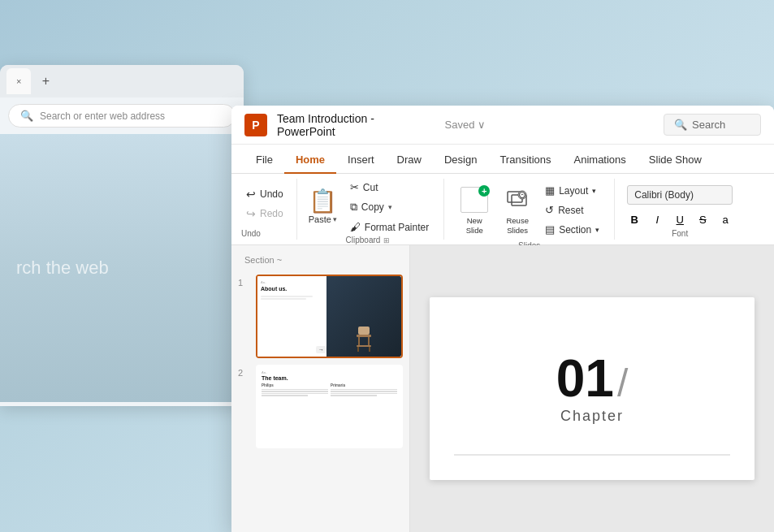 This screenshot has width=774, height=532. I want to click on slide-2-col1: Philips, so click(295, 390).